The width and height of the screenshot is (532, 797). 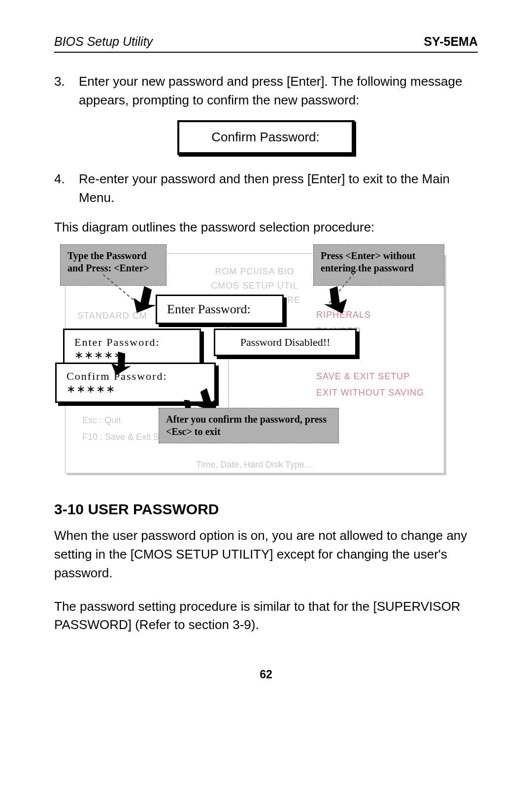 What do you see at coordinates (278, 188) in the screenshot?
I see `step-text: Re-enter your password and then press [E…` at bounding box center [278, 188].